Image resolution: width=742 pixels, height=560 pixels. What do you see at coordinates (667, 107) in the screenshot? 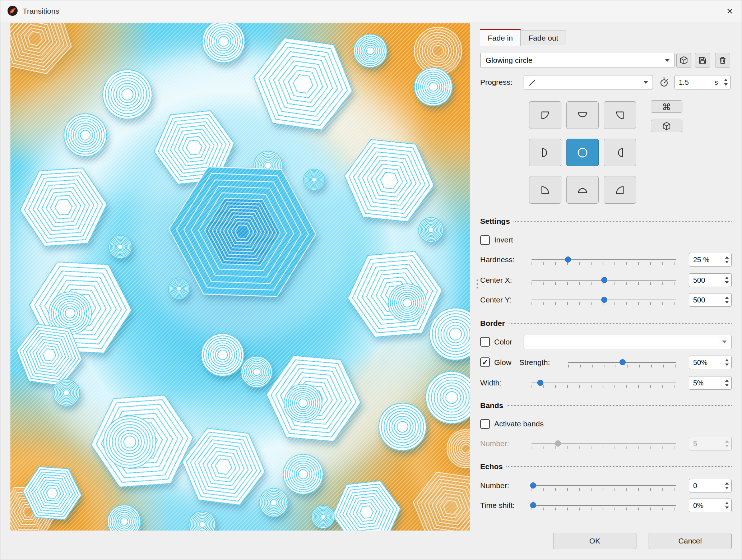
I see `command-icon` at bounding box center [667, 107].